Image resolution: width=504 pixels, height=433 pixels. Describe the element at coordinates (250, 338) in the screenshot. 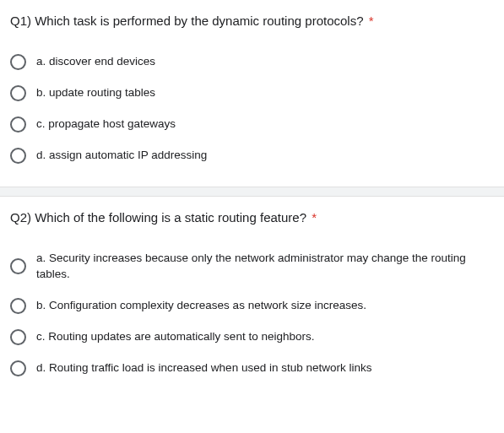

I see `option-q2-c: c. Routing updates are automatically sen…` at that location.